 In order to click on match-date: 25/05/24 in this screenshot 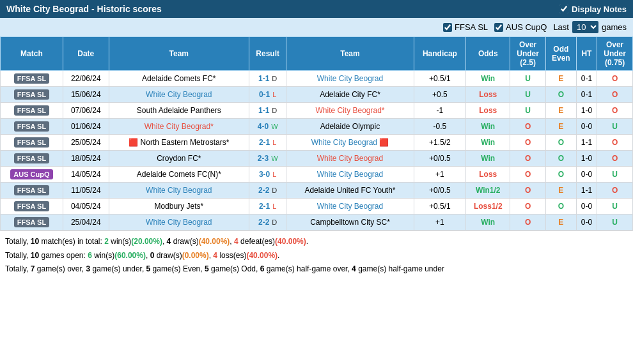, I will do `click(86, 143)`.